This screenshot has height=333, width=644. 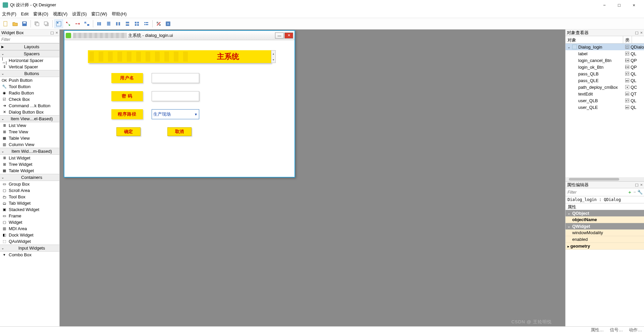 I want to click on layout-horizontal-button, so click(x=99, y=24).